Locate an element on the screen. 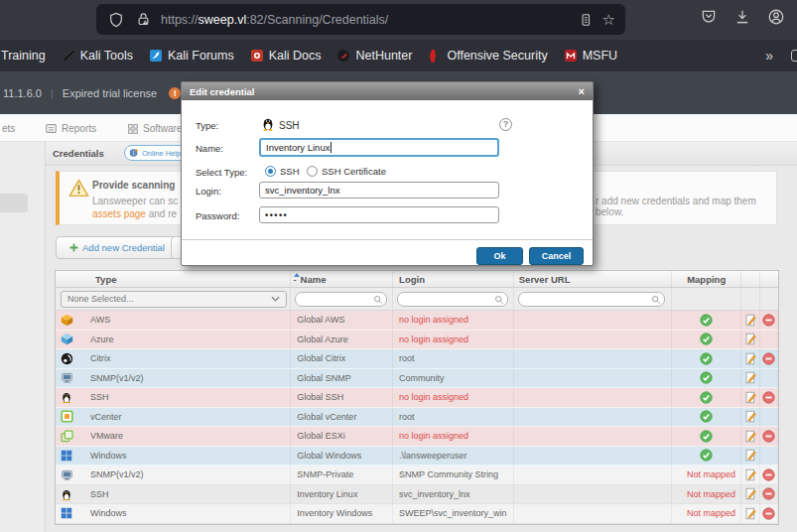 The width and height of the screenshot is (797, 532). online-help-button: Online Help is located at coordinates (157, 153).